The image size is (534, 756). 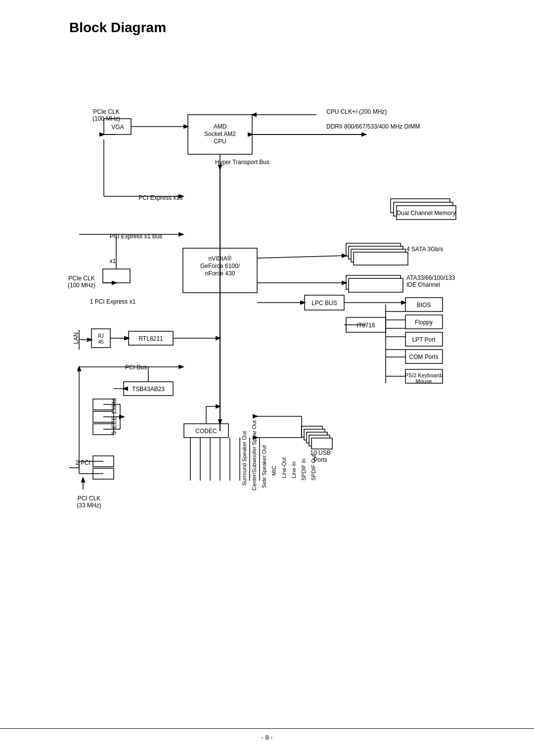 I want to click on svg-text: x1, so click(x=113, y=261).